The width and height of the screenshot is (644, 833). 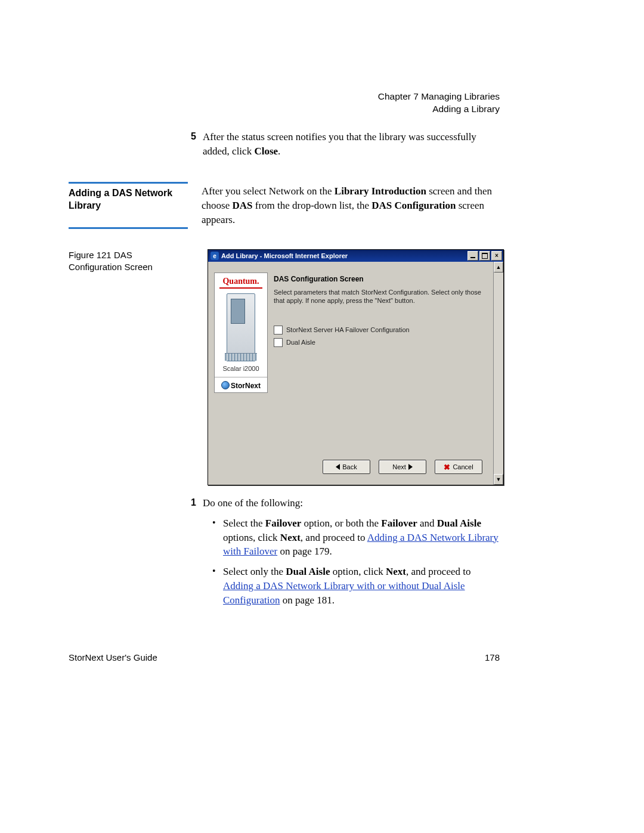 What do you see at coordinates (351, 373) in the screenshot?
I see `window-content: Quantum. Scalar i2000 StorNext DAS Confi…` at bounding box center [351, 373].